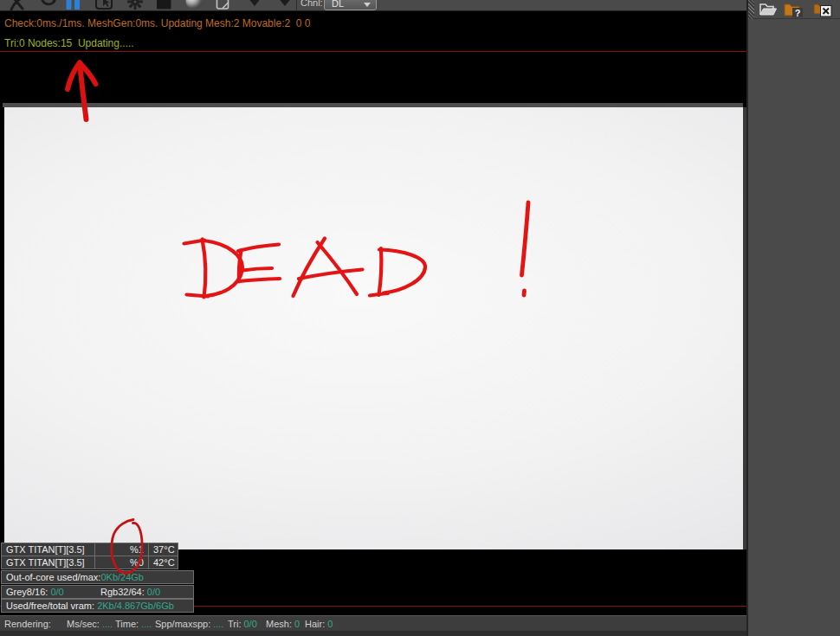 This screenshot has width=840, height=636. Describe the element at coordinates (194, 5) in the screenshot. I see `sphere-material-icon` at that location.